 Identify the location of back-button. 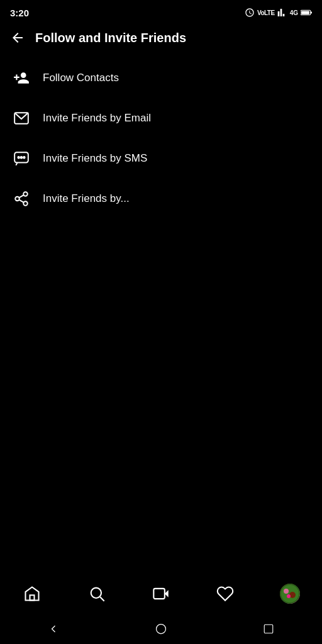
(18, 38).